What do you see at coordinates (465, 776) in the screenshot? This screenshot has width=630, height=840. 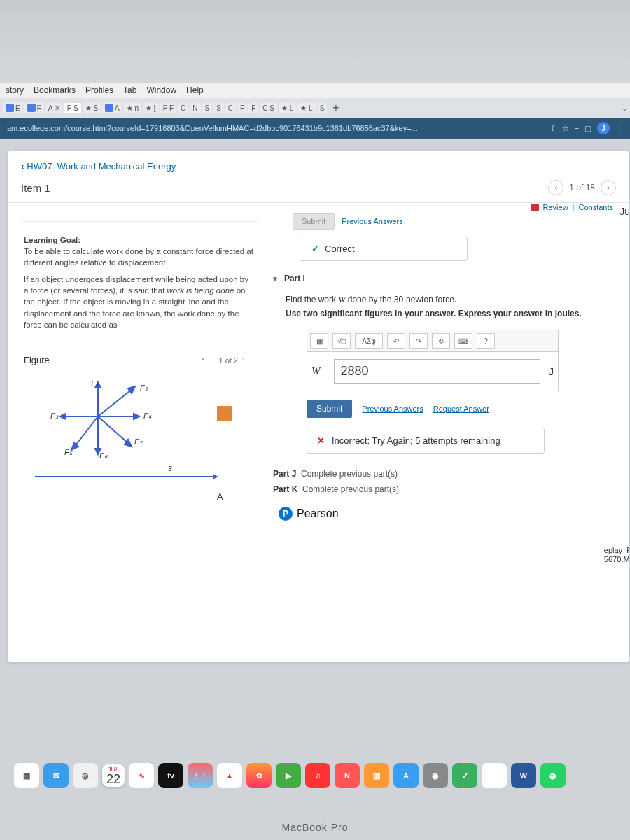 I see `dock-app-icon: ✓` at bounding box center [465, 776].